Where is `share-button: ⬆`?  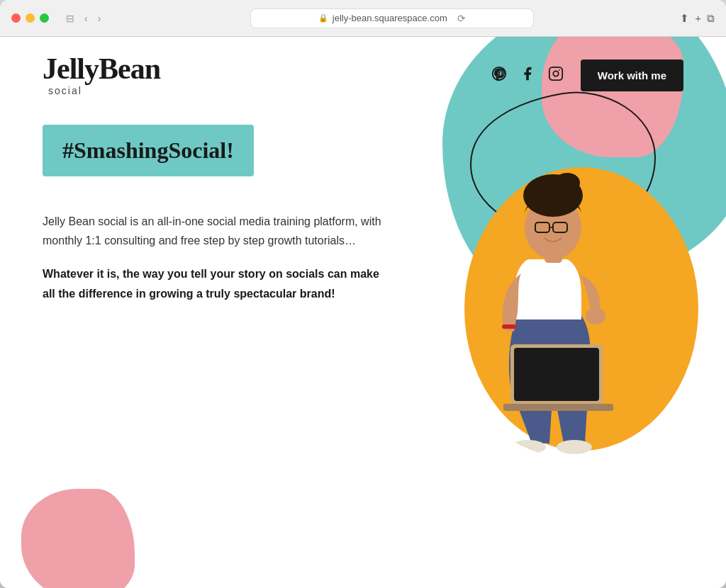 share-button: ⬆ is located at coordinates (685, 18).